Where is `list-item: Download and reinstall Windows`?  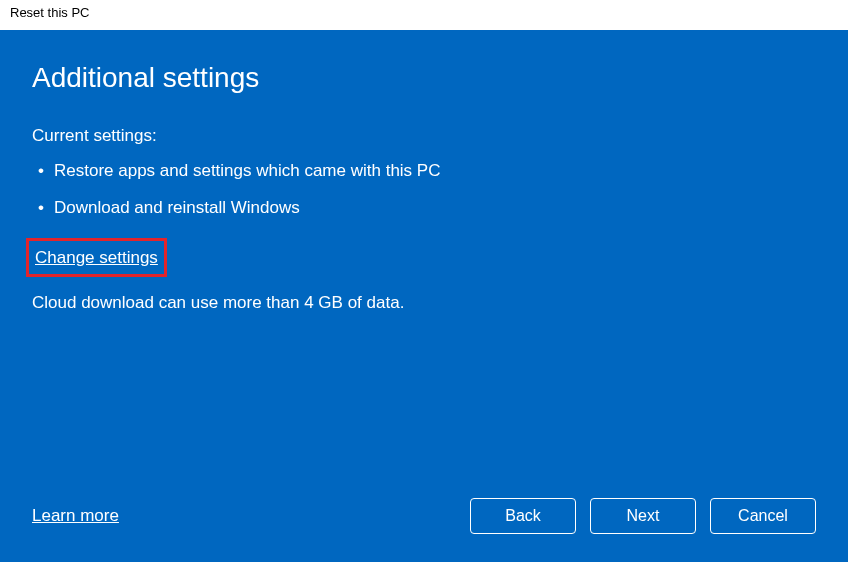 list-item: Download and reinstall Windows is located at coordinates (424, 208).